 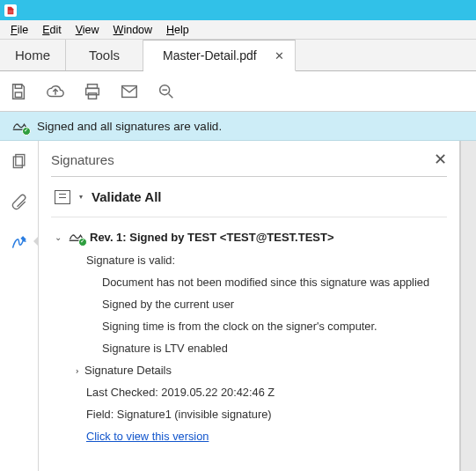 I want to click on validate-all-row: ▾ Validate All, so click(x=249, y=197).